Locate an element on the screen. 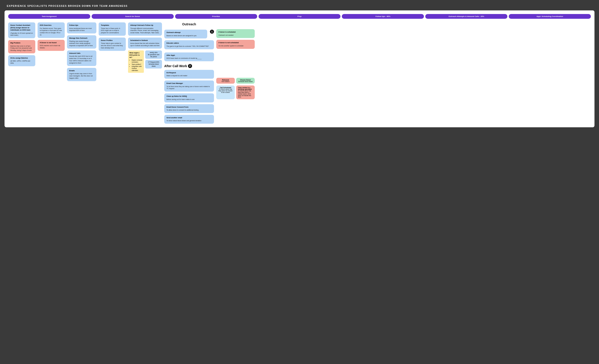 The width and height of the screenshot is (599, 364). after-call-title: After Call Work 2 is located at coordinates (189, 66).